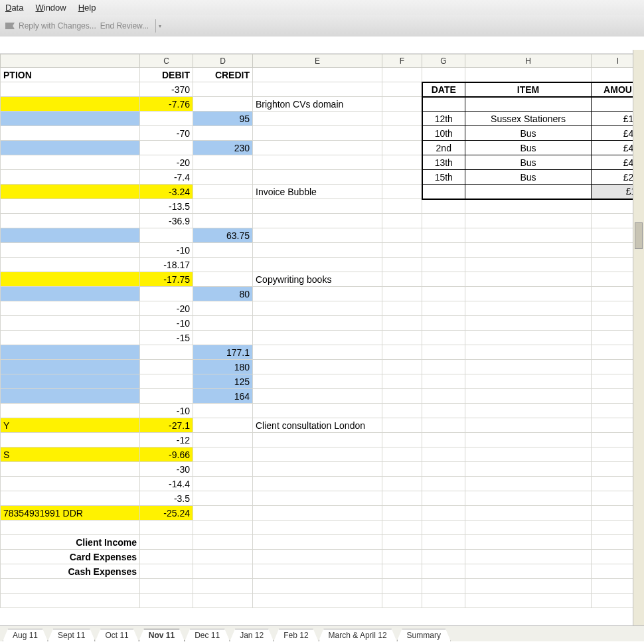  Describe the element at coordinates (323, 484) in the screenshot. I see `table-row: -14.4` at that location.